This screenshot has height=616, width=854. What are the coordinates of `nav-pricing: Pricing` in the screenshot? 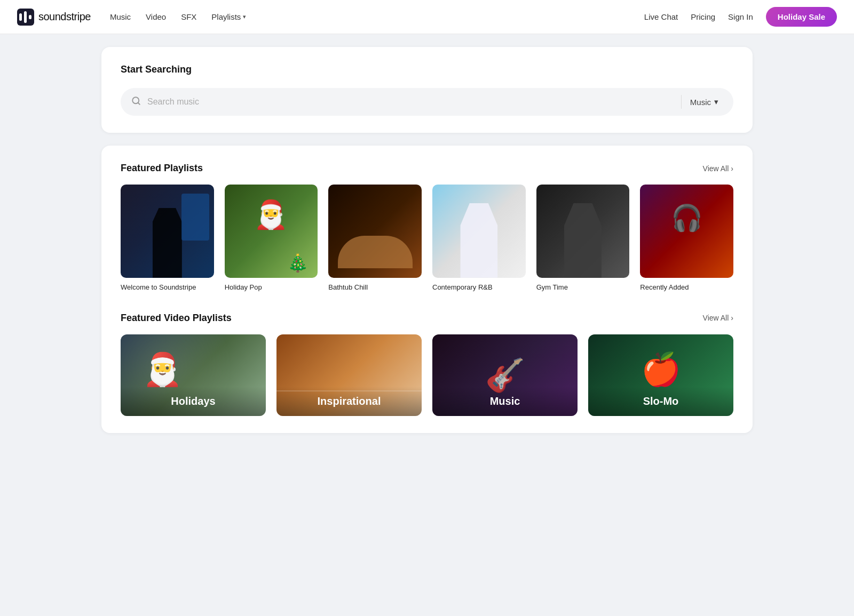 It's located at (703, 17).